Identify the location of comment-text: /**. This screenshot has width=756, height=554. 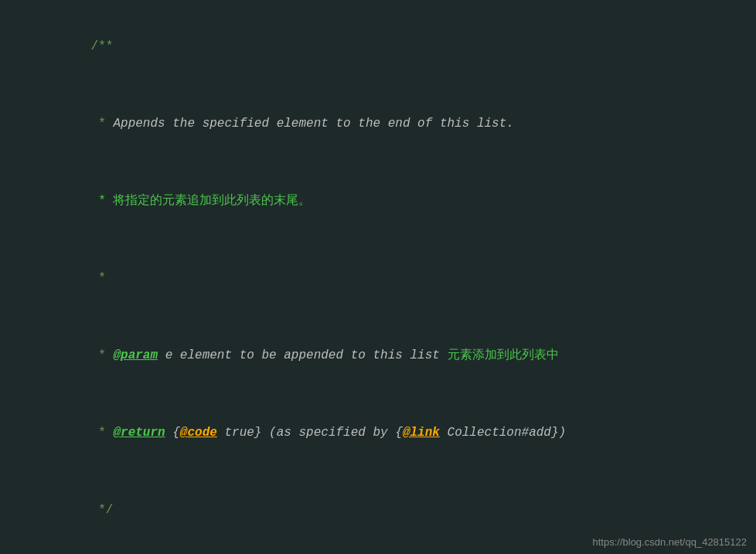
(102, 46).